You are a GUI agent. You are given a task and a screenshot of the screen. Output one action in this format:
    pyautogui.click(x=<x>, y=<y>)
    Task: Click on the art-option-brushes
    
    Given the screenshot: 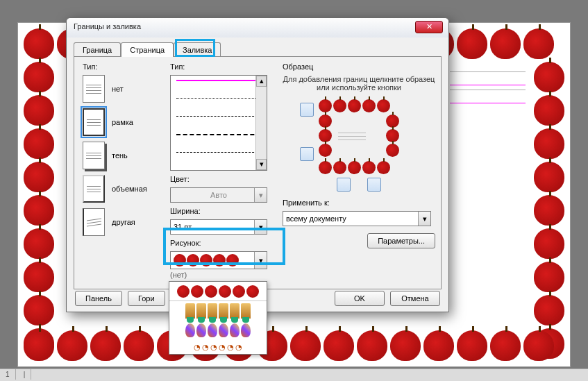 What is the action you would take?
    pyautogui.click(x=218, y=311)
    